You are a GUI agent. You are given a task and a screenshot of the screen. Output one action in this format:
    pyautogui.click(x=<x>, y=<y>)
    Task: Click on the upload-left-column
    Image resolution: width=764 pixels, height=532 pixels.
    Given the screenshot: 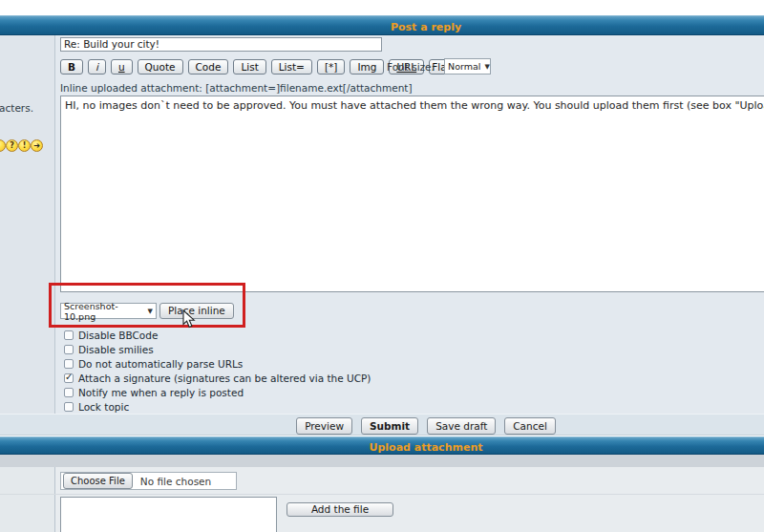 What is the action you would take?
    pyautogui.click(x=28, y=500)
    